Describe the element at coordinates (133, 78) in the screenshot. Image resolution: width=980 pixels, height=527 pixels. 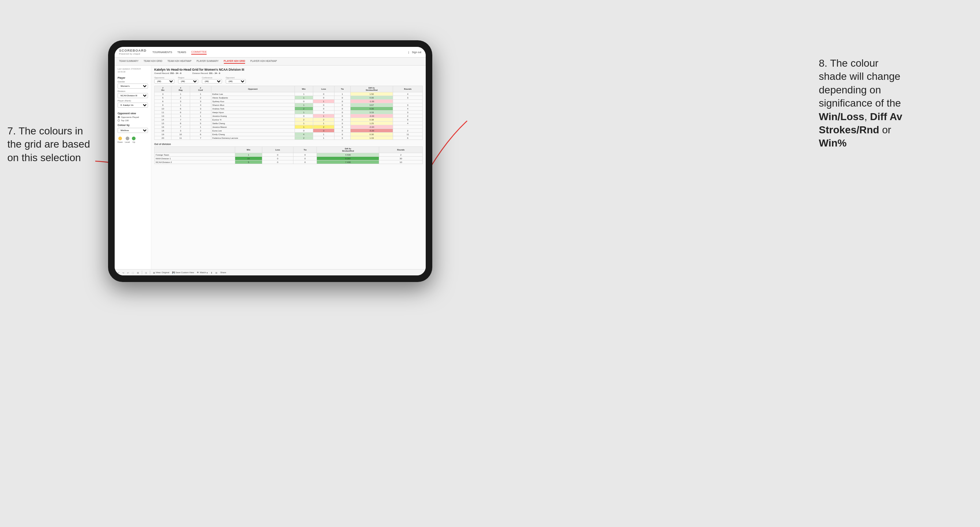
I see `player-section-title: Player` at that location.